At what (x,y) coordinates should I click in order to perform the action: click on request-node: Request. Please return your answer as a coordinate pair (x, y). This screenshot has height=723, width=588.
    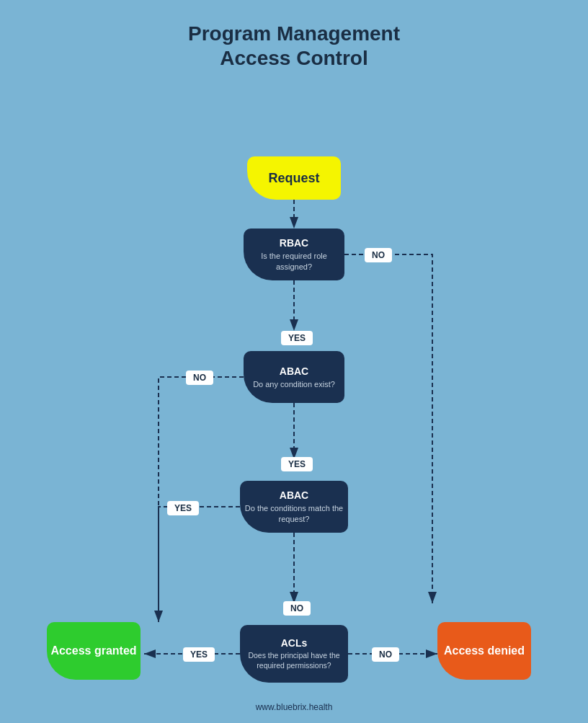
    Looking at the image, I should click on (294, 178).